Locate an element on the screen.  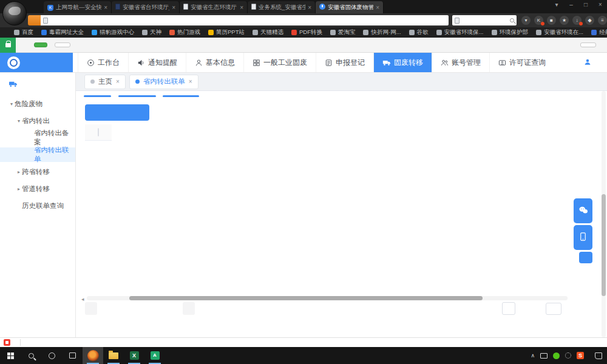
page-tab: 省内转出联单 × is located at coordinates (164, 82).